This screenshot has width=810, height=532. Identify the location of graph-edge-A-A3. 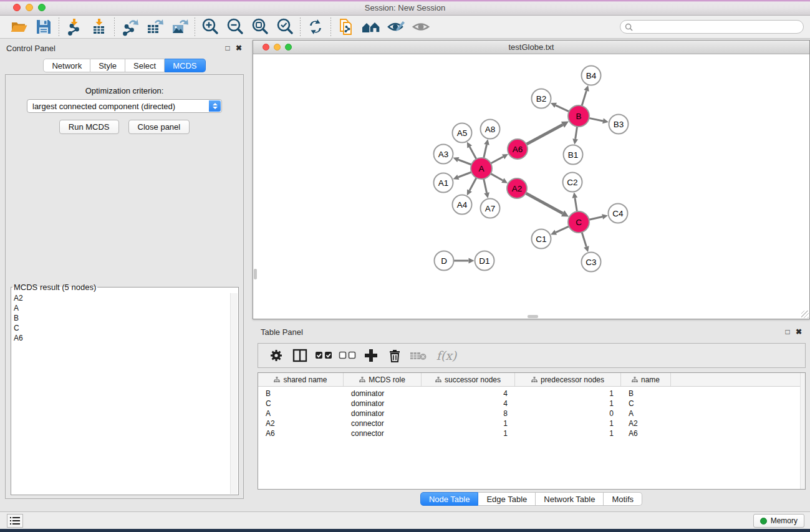
(465, 162).